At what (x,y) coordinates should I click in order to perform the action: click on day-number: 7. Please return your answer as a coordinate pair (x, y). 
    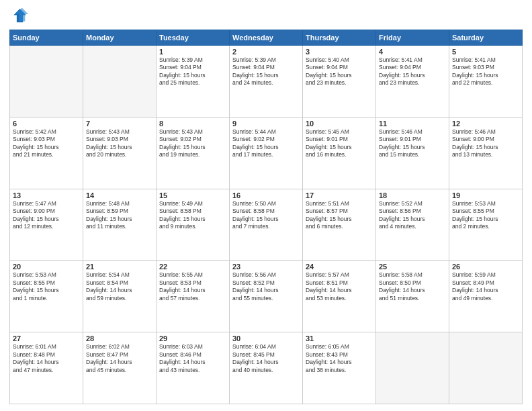
    Looking at the image, I should click on (120, 124).